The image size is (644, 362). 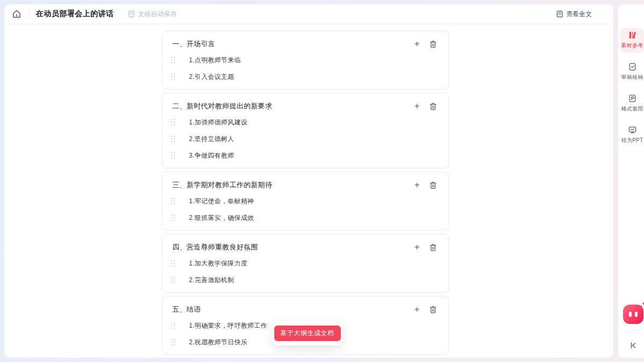 What do you see at coordinates (17, 14) in the screenshot?
I see `home-button` at bounding box center [17, 14].